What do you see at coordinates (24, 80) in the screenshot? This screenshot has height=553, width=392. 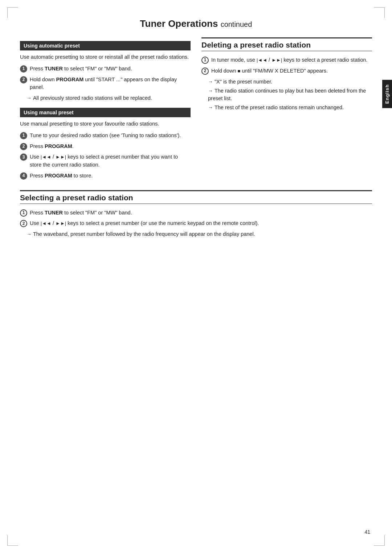 I see `step-num-2: 2` at bounding box center [24, 80].